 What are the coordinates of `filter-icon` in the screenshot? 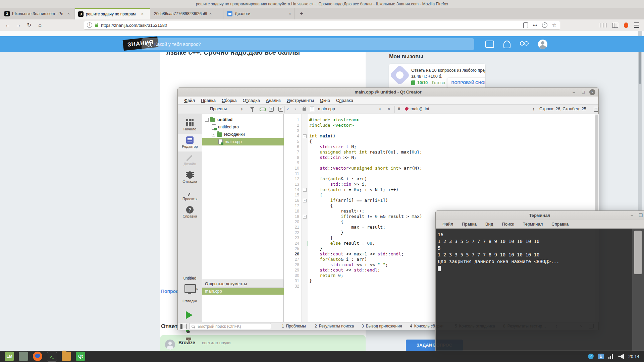 It's located at (252, 109).